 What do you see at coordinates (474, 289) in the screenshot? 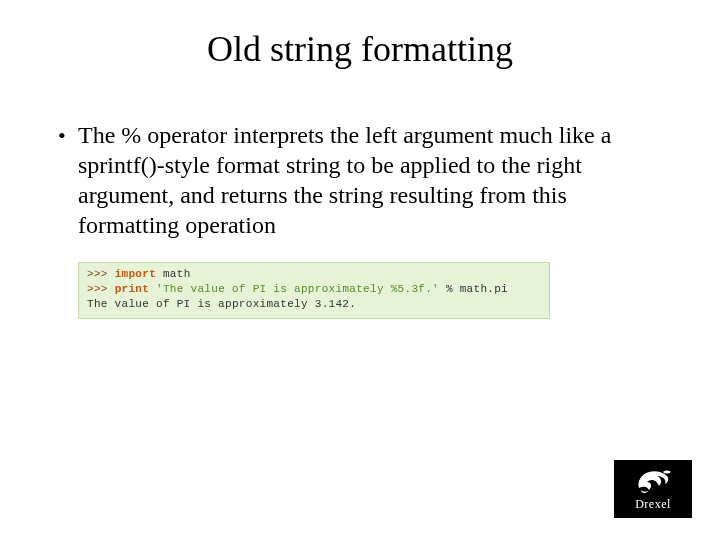
I see `expression-tail: % math.pi` at bounding box center [474, 289].